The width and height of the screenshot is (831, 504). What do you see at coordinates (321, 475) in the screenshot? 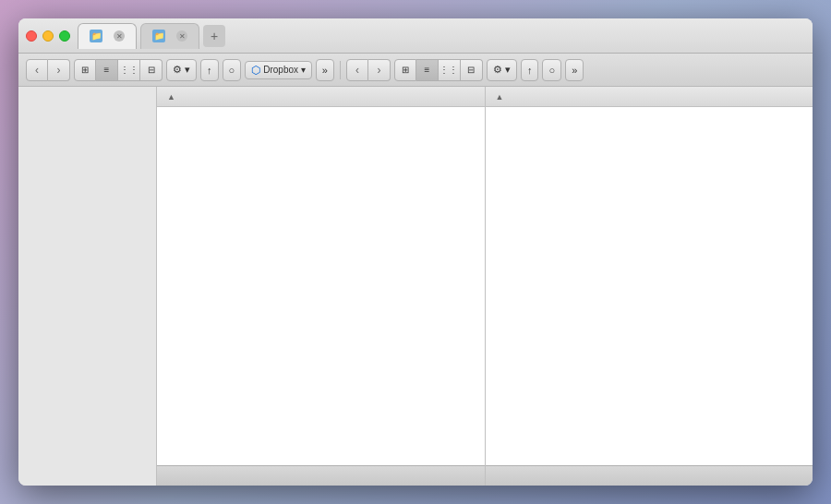
I see `left-statusbar` at bounding box center [321, 475].